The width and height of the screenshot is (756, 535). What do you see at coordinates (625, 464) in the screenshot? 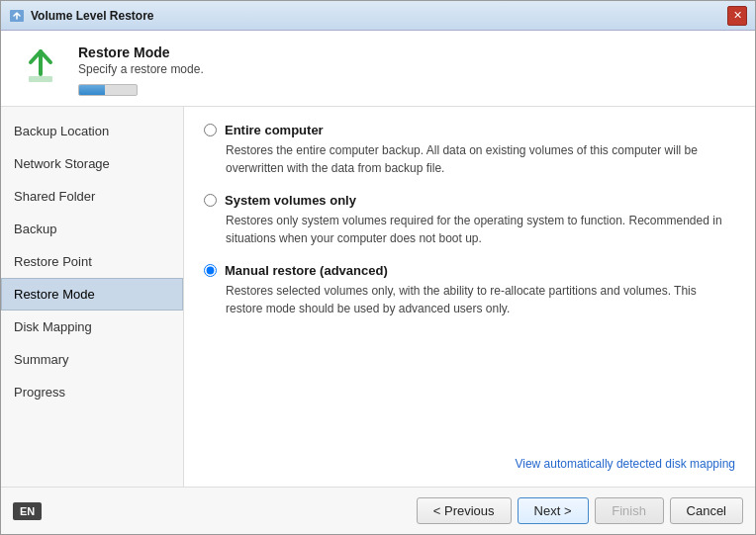
I see `disk-mapping-link: View automatically detected disk mapping` at bounding box center [625, 464].